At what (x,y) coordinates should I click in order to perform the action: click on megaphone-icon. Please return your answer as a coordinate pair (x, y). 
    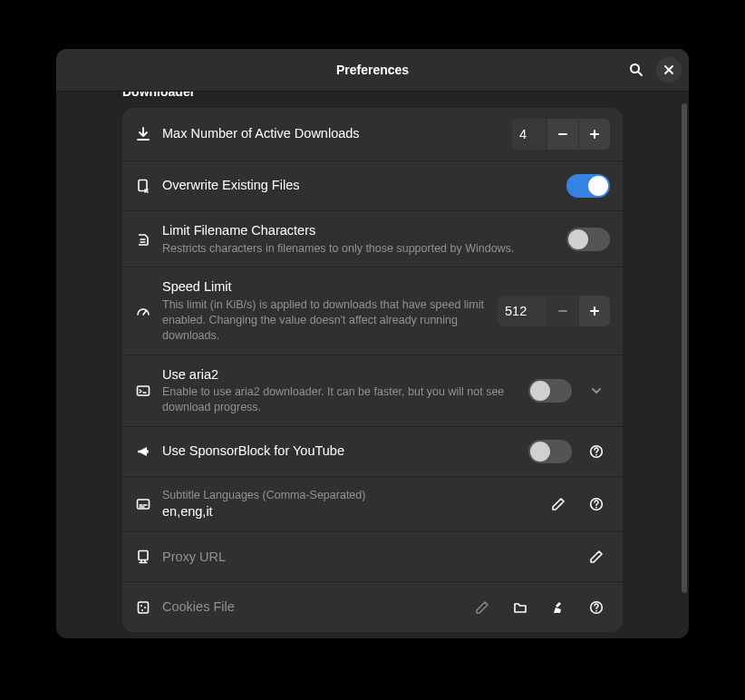
    Looking at the image, I should click on (143, 452).